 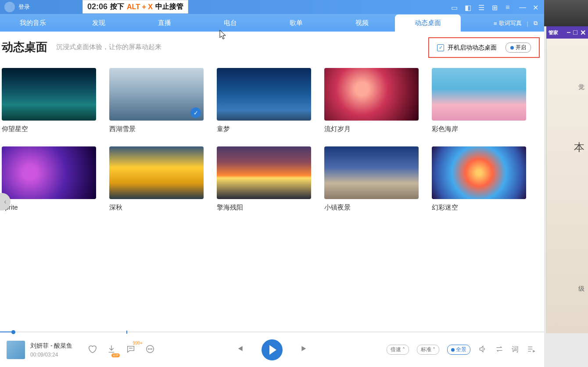 I want to click on wallpaper-title: 幻彩迷空, so click(x=479, y=208).